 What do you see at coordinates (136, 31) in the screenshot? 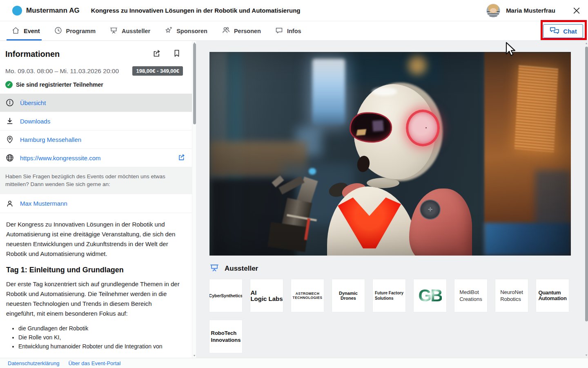
I see `tab-label: Aussteller` at bounding box center [136, 31].